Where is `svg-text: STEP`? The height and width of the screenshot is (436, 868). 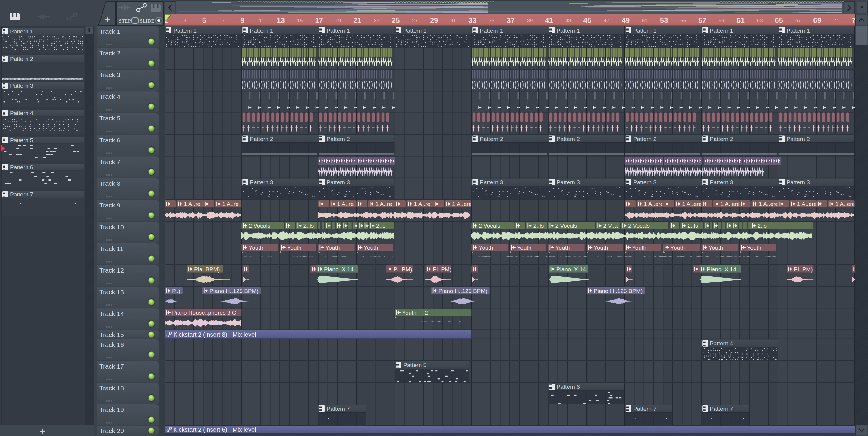
svg-text: STEP is located at coordinates (125, 21).